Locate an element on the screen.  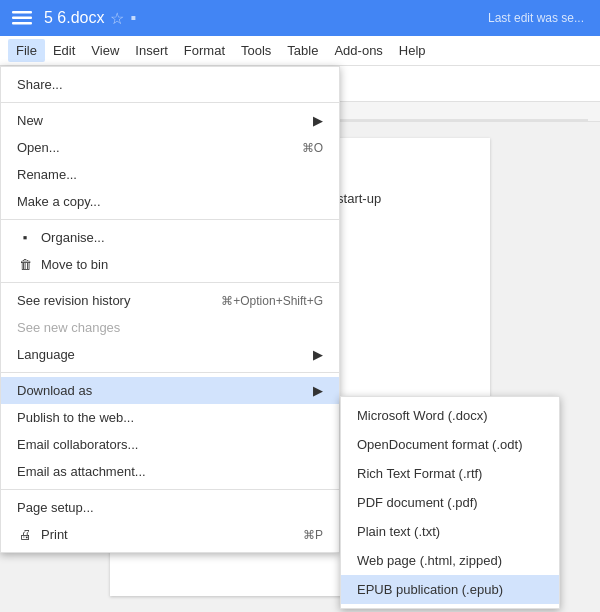
menu-new: New ▶ is located at coordinates (170, 120).